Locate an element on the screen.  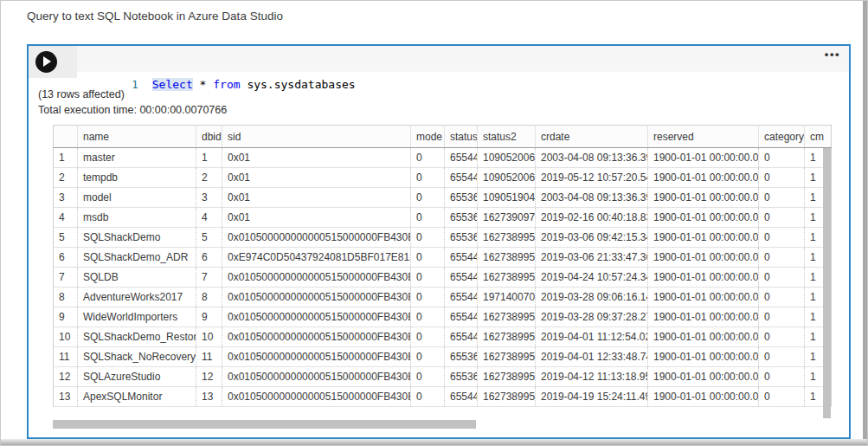
grid-cell: 2019-04-01 11:12:54.027 is located at coordinates (592, 338).